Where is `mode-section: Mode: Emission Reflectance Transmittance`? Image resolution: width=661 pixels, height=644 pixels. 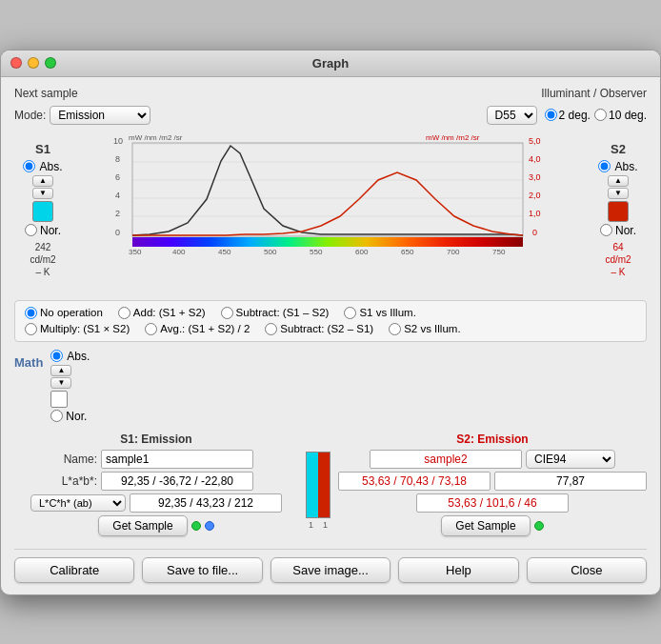
mode-section: Mode: Emission Reflectance Transmittance is located at coordinates (82, 115).